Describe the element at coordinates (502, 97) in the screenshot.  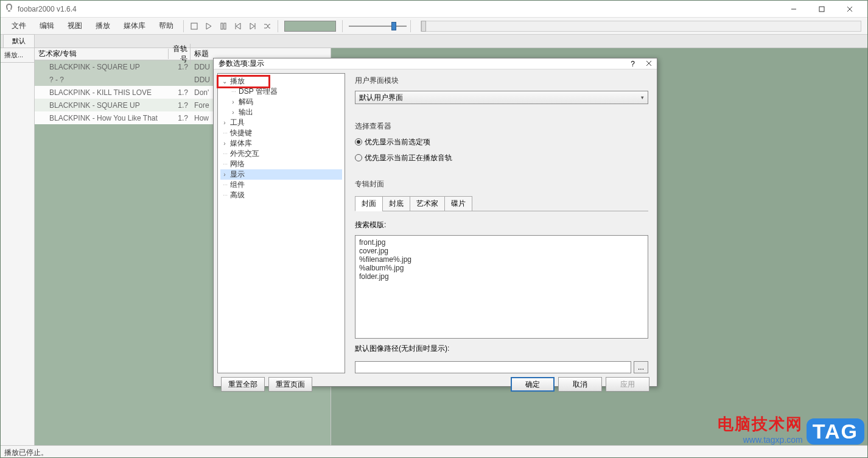
I see `ui-module-dropdown: 默认用户界面 ▾` at that location.